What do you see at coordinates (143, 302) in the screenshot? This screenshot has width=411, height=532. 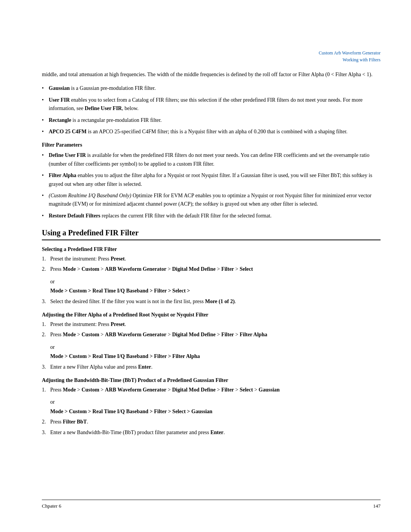 I see `s1-step3-text: Select the desired filter. If the filter…` at bounding box center [143, 302].